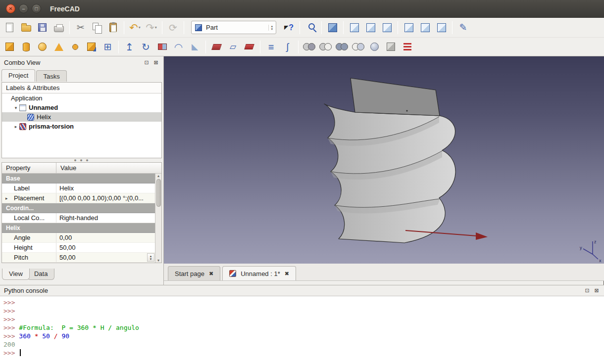 The image size is (604, 364). I want to click on scrollbar-thumb, so click(158, 193).